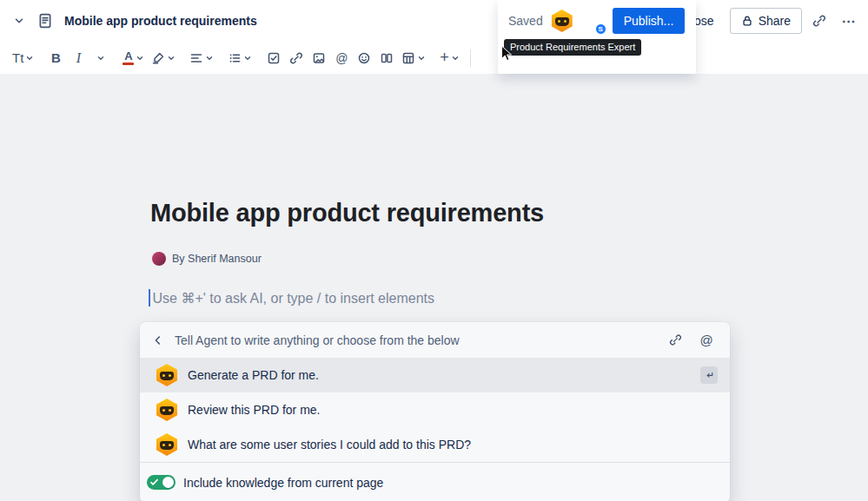 This screenshot has height=501, width=868. What do you see at coordinates (317, 340) in the screenshot?
I see `agent-prompt-text: Tell Agent to write anything or choose f…` at bounding box center [317, 340].